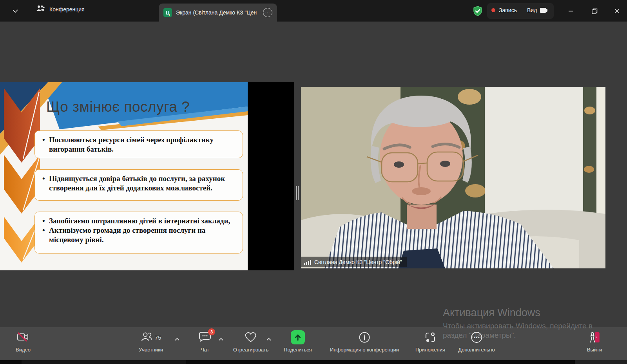 Image resolution: width=627 pixels, height=364 pixels. Describe the element at coordinates (139, 235) in the screenshot. I see `slide-bullet: Активізуємо громади до створення послуги…` at that location.